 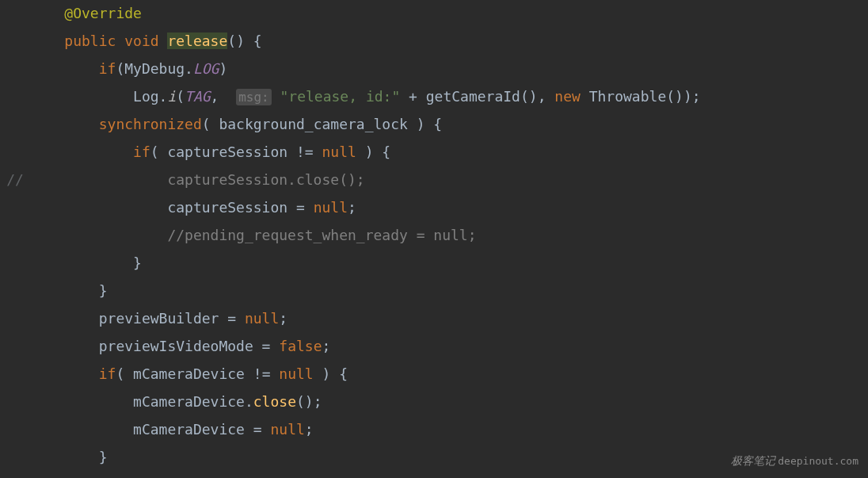 What do you see at coordinates (15, 239) in the screenshot?
I see `gutter: //` at bounding box center [15, 239].